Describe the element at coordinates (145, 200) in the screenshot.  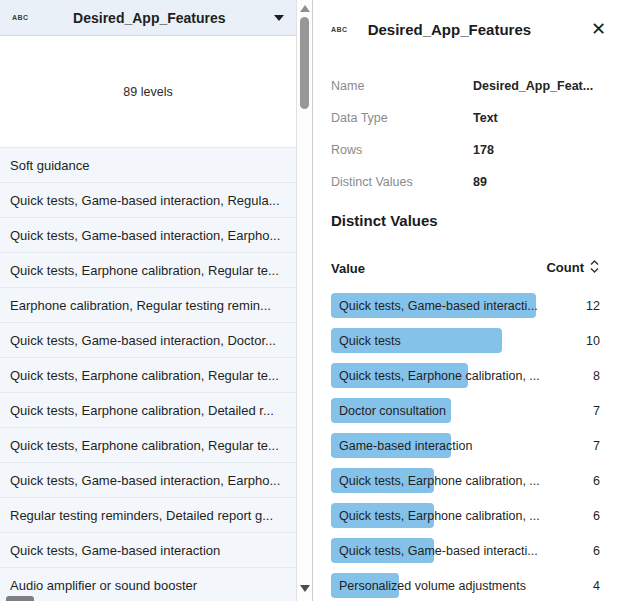
I see `list-item-label: Quick tests, Game-based interaction, Reg…` at that location.